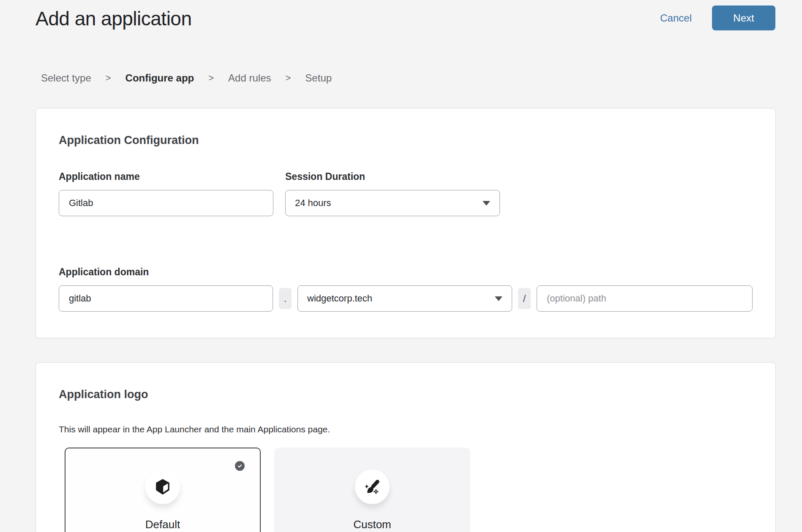  What do you see at coordinates (372, 524) in the screenshot?
I see `logo-option-label: Custom` at bounding box center [372, 524].